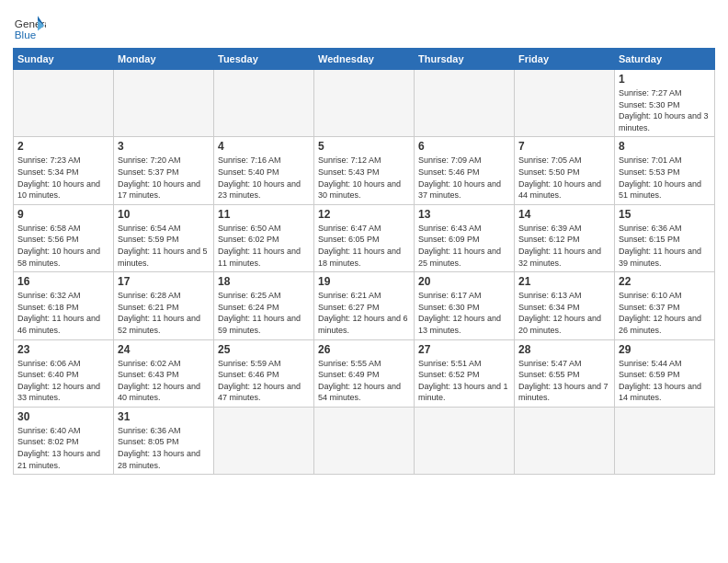 The height and width of the screenshot is (563, 728). What do you see at coordinates (564, 171) in the screenshot?
I see `calendar-cell: 7Sunrise: 7:05 AM Sunset: 5:50 PM Daylig…` at bounding box center [564, 171].